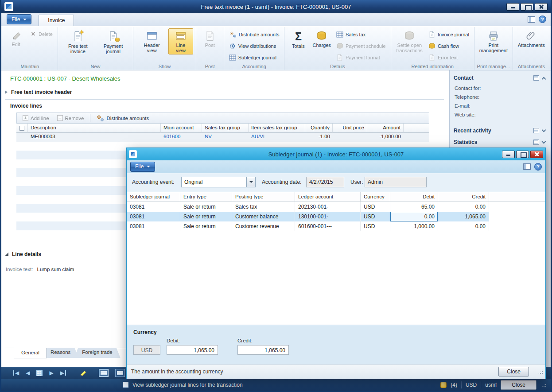 This screenshot has width=552, height=392. What do you see at coordinates (153, 197) in the screenshot?
I see `column-header: Subledger journal` at bounding box center [153, 197].